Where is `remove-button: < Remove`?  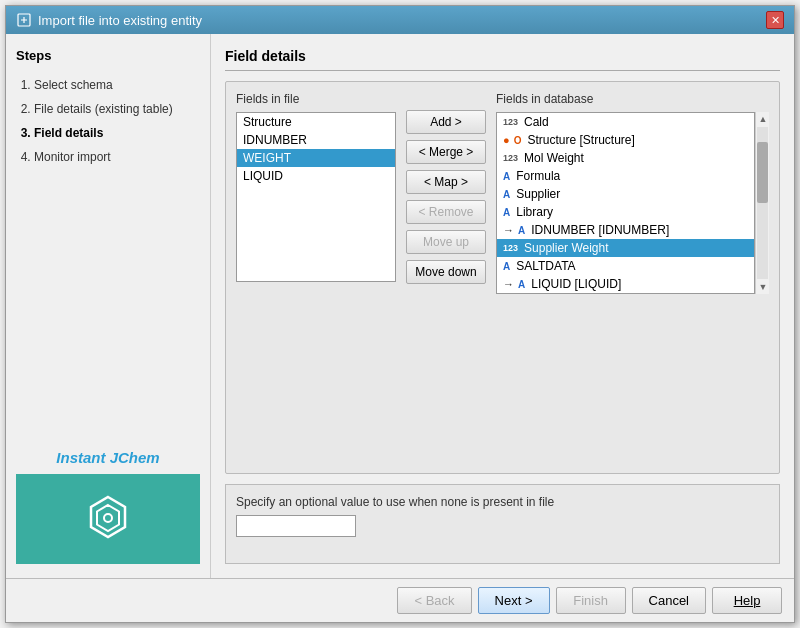
remove-button: < Remove is located at coordinates (446, 212).